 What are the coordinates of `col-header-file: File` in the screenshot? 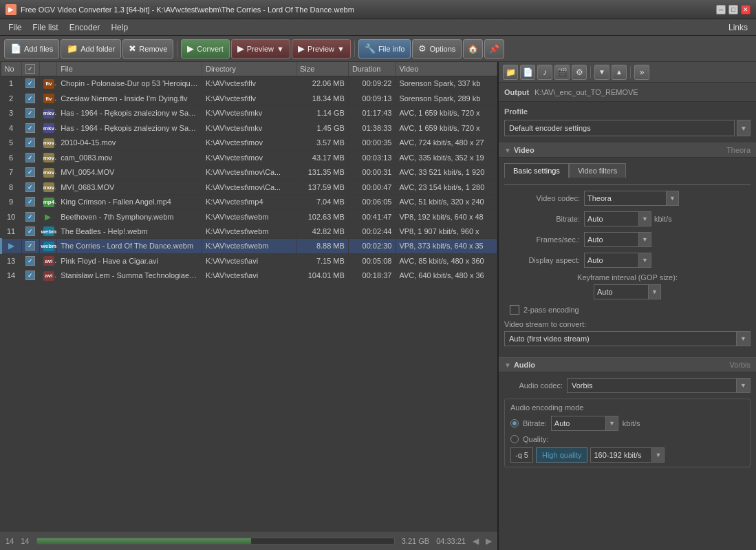 It's located at (129, 69).